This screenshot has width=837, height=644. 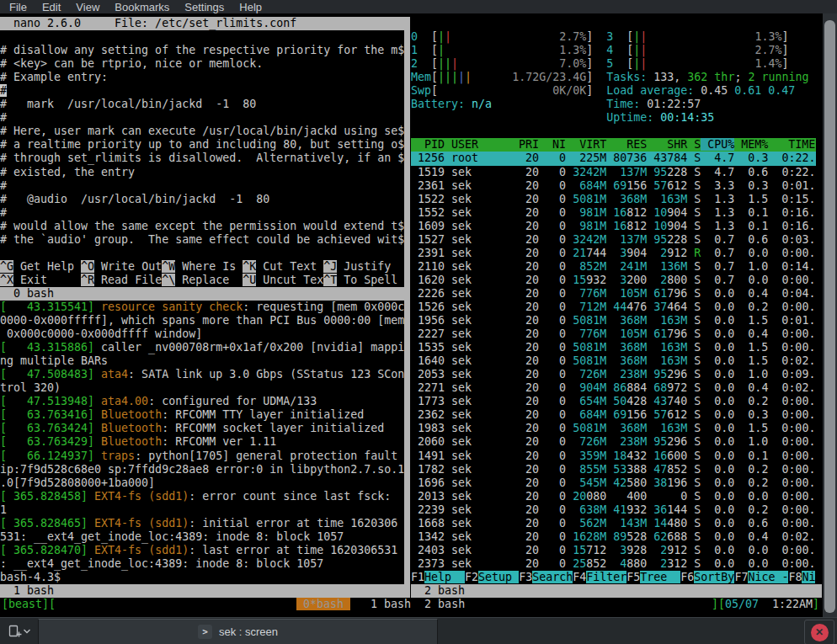 I want to click on process-row-1342: 1342 sek 20 0 1628M 89528 62688 S 0.0 0.…, so click(x=613, y=537).